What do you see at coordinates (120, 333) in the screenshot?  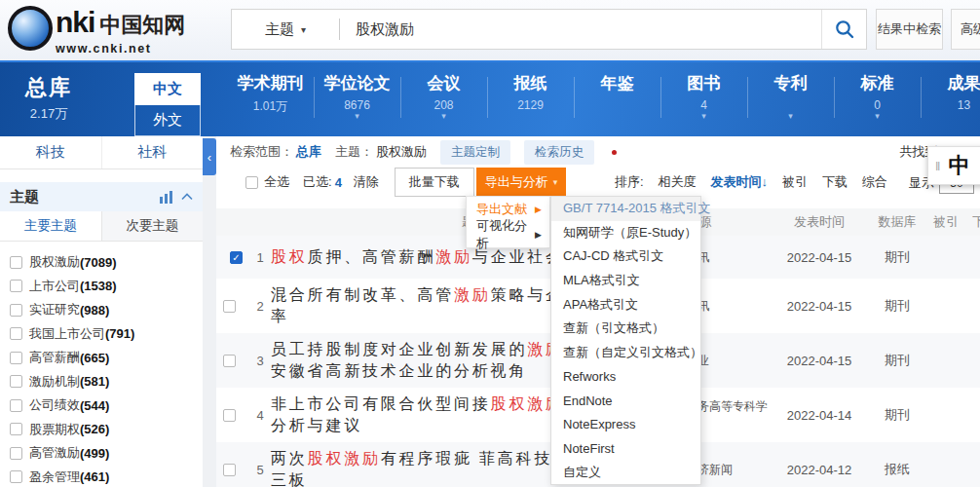 I see `topic-count: (791)` at bounding box center [120, 333].